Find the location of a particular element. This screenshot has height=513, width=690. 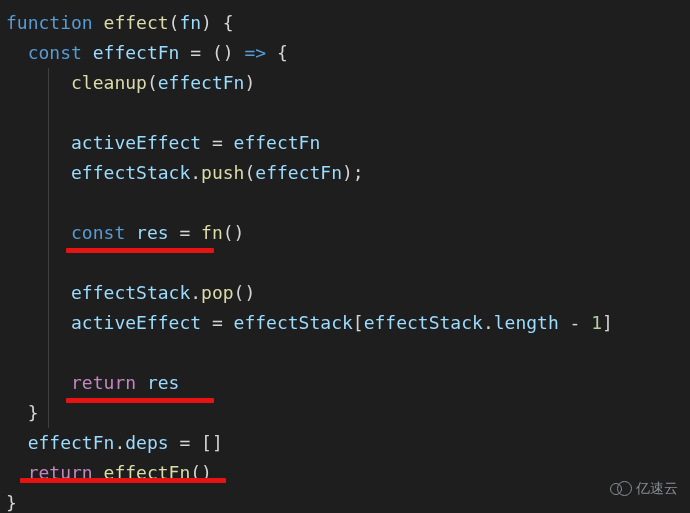

prop-deps: deps is located at coordinates (146, 442).